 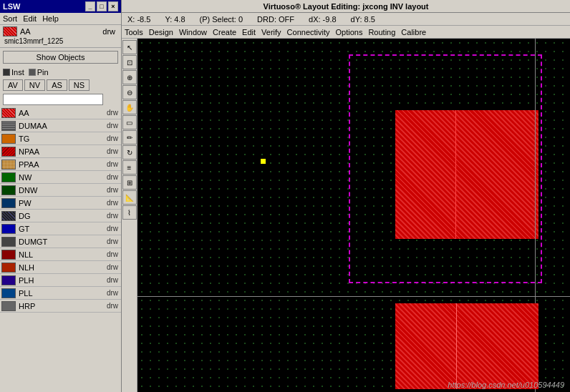 What do you see at coordinates (62, 242) in the screenshot?
I see `layer-name-dumgt: DUMGT` at bounding box center [62, 242].